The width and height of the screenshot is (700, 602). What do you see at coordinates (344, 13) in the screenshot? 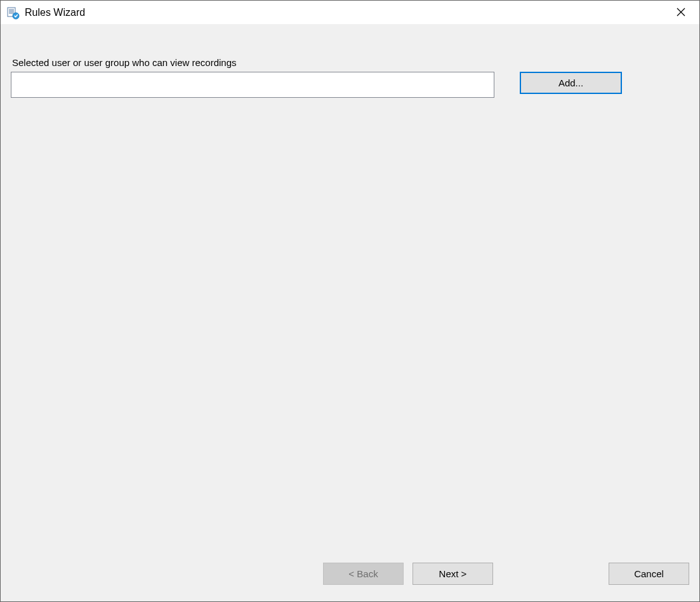
I see `window-title: Rules Wizard` at bounding box center [344, 13].